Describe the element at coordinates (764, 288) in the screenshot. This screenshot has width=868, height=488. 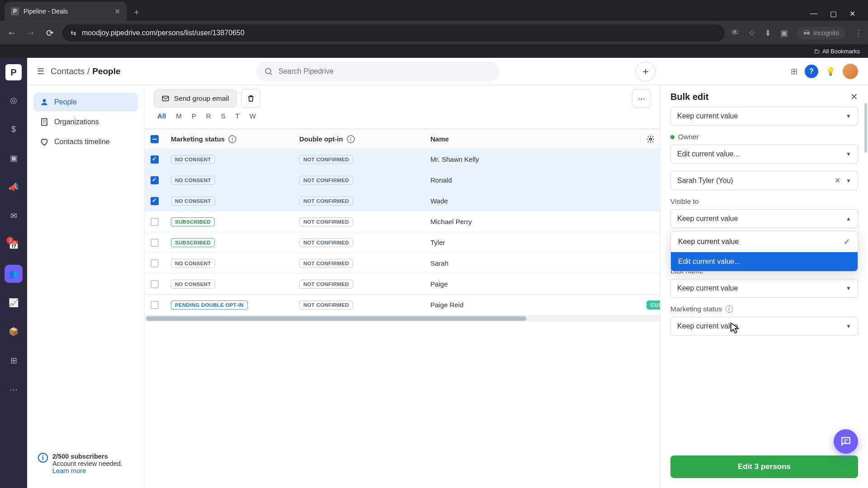
I see `last-name-select: Keep current value▼` at that location.